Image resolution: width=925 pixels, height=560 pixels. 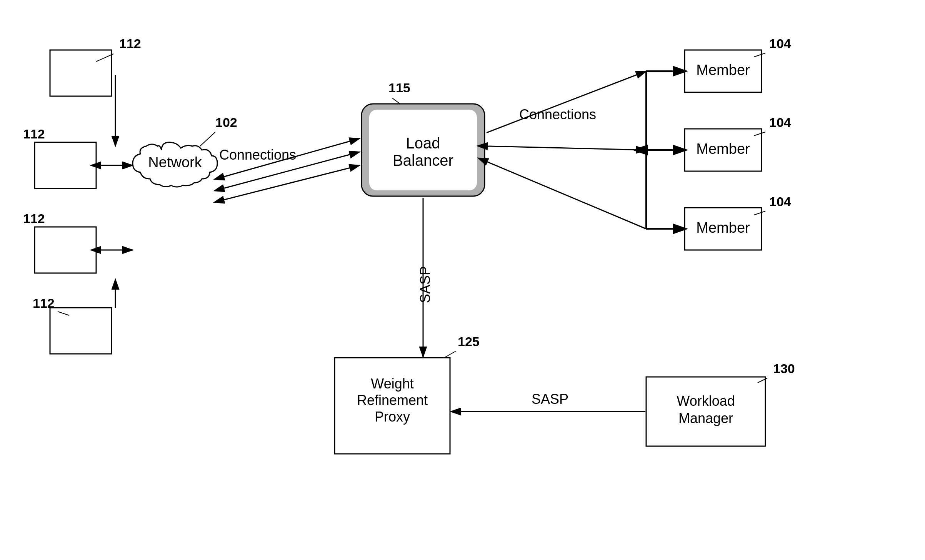 I want to click on ref-130: 130, so click(x=784, y=368).